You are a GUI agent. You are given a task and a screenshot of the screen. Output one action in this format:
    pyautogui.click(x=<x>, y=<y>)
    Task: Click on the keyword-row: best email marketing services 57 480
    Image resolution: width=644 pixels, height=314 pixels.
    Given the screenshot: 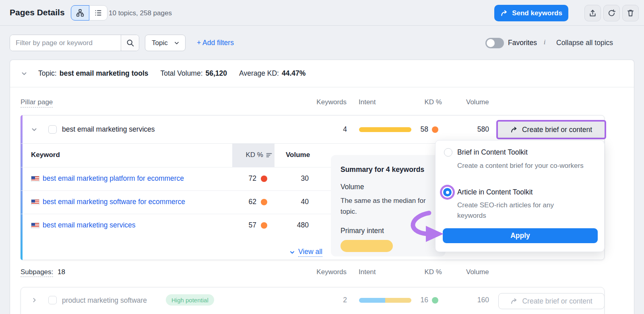 What is the action you would take?
    pyautogui.click(x=176, y=225)
    